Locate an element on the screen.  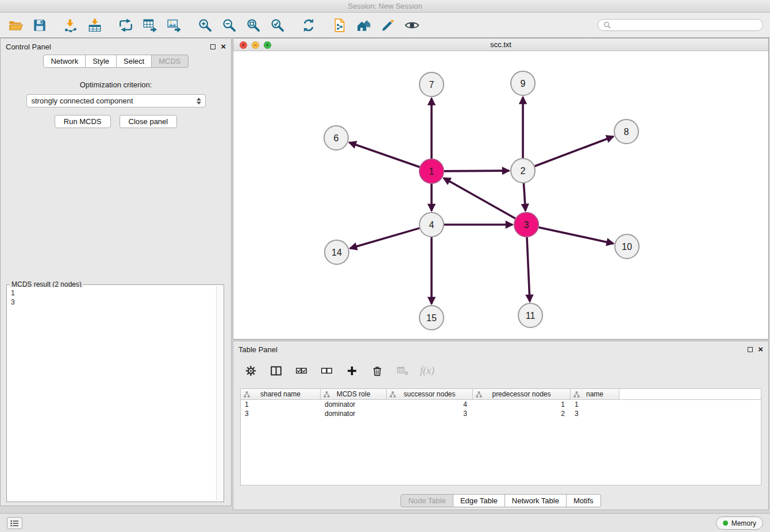
search-field is located at coordinates (680, 25).